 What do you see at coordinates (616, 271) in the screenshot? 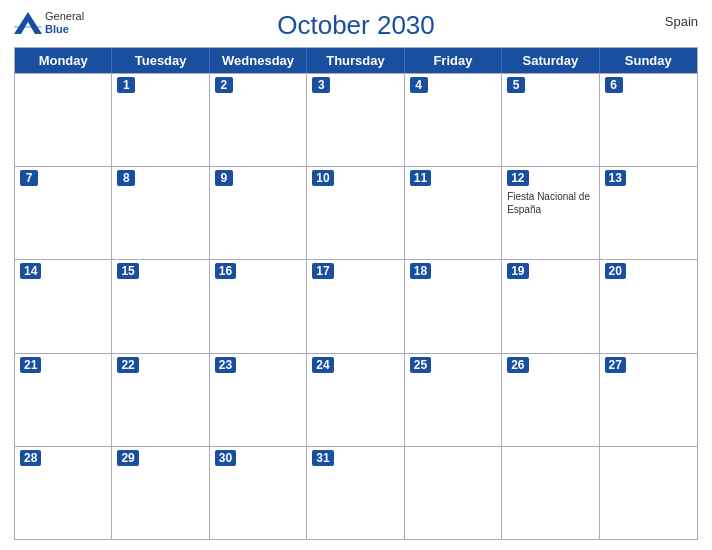
I see `day-number: 20` at bounding box center [616, 271].